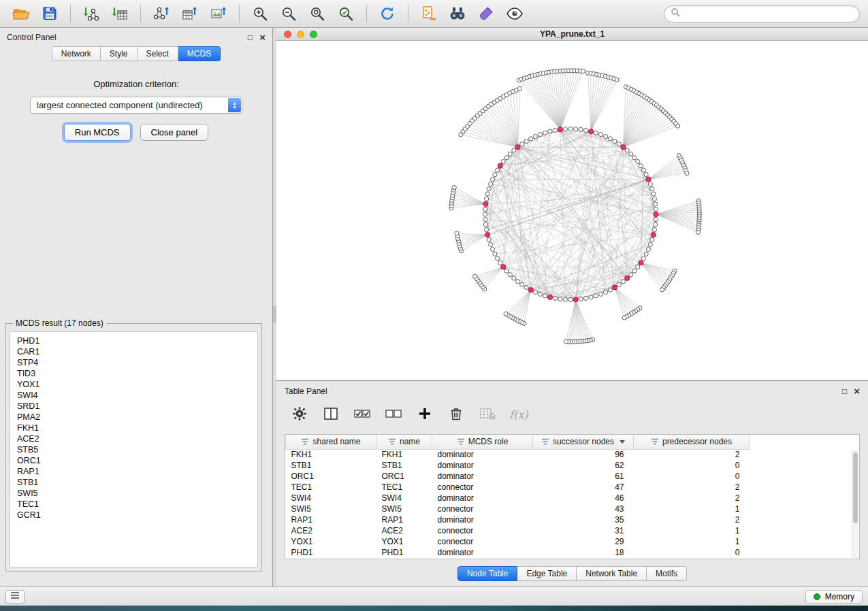  What do you see at coordinates (404, 455) in the screenshot?
I see `cell-name: FKH1` at bounding box center [404, 455].